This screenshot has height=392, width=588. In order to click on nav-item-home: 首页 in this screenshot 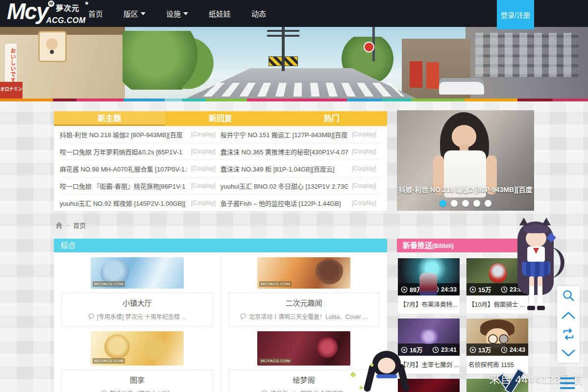, I will do `click(96, 14)`.